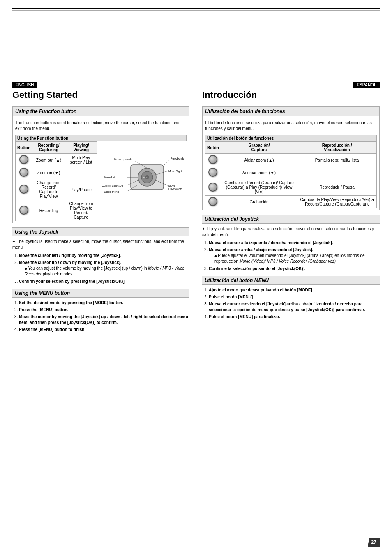  Describe the element at coordinates (367, 86) in the screenshot. I see `right-lang-badge-wrapper: ESPAÑOL` at that location.